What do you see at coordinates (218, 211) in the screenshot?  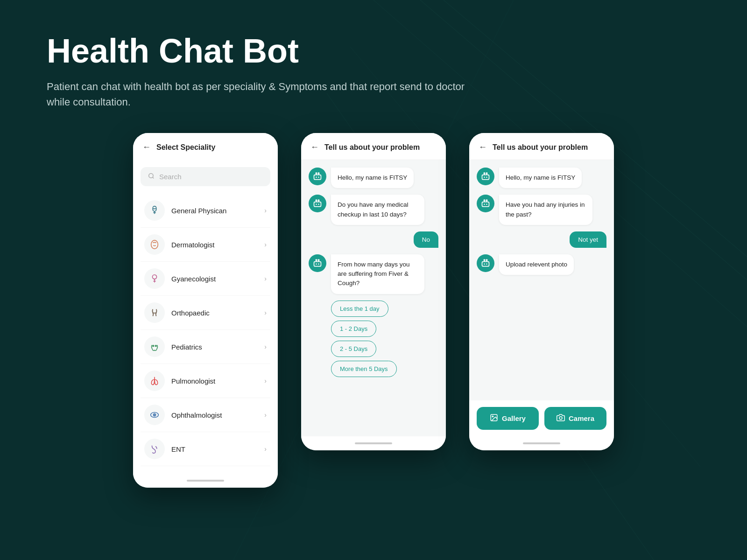 I see `general-label: General Physican` at bounding box center [218, 211].